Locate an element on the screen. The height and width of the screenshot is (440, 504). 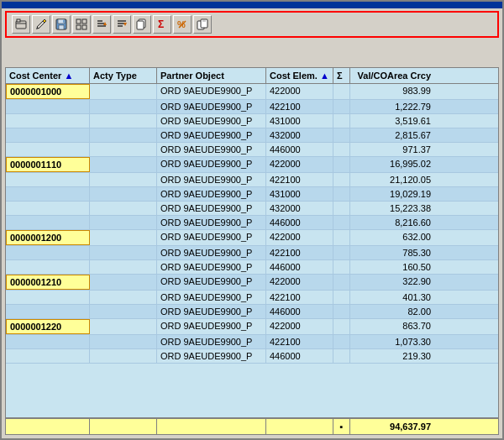
sort-desc-button is located at coordinates (122, 24).